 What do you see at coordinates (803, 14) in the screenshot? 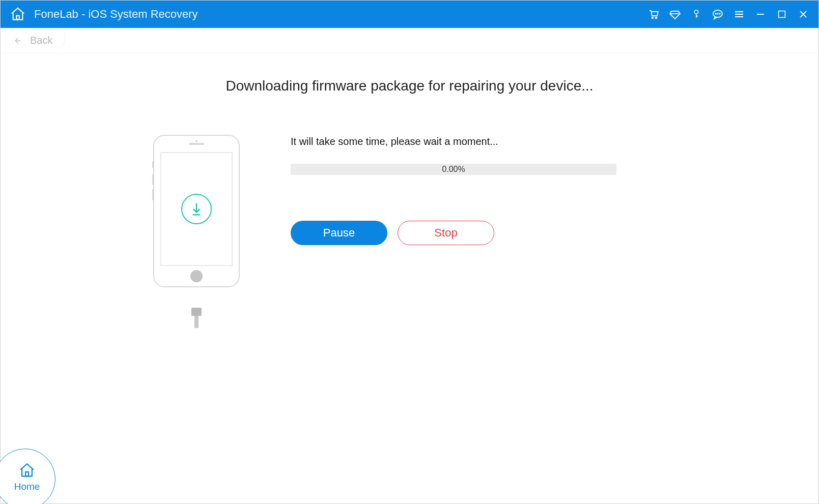
I see `close-icon` at bounding box center [803, 14].